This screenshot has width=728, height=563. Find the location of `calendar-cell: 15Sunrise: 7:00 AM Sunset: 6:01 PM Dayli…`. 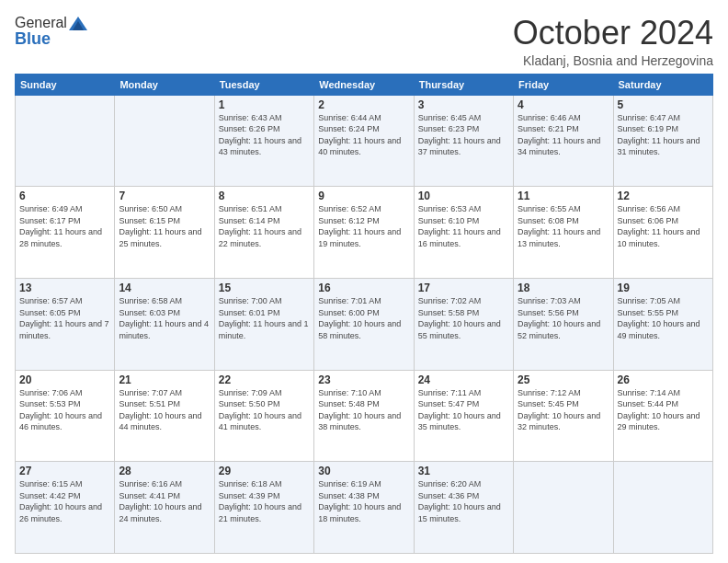

calendar-cell: 15Sunrise: 7:00 AM Sunset: 6:01 PM Dayli… is located at coordinates (264, 324).